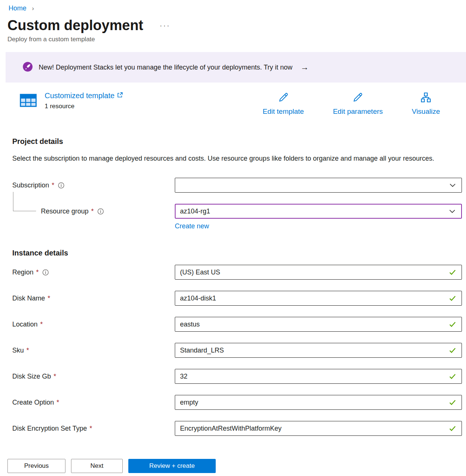 This screenshot has height=476, width=466. What do you see at coordinates (283, 112) in the screenshot?
I see `edit-template-label: Edit template` at bounding box center [283, 112].